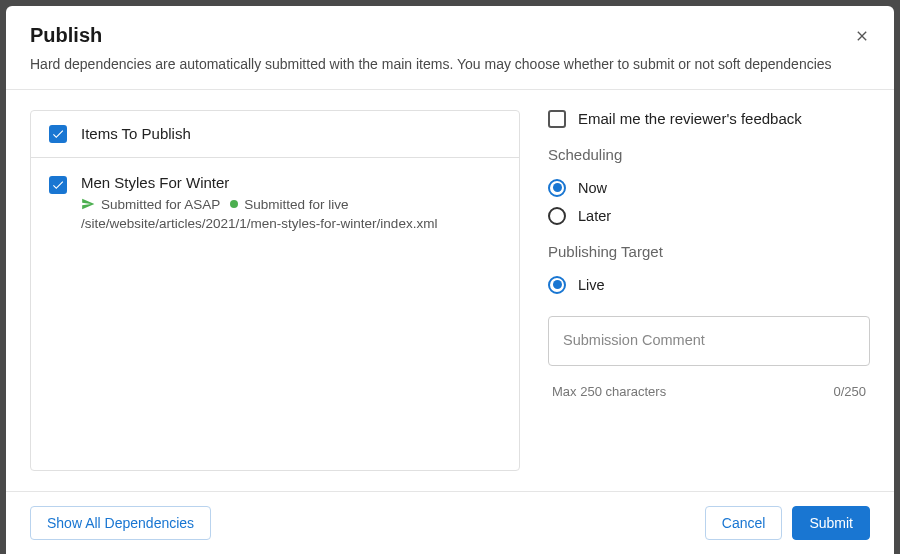 The height and width of the screenshot is (554, 900). I want to click on item-row: Men Styles For Winter Submitted for ASAP…, so click(275, 202).